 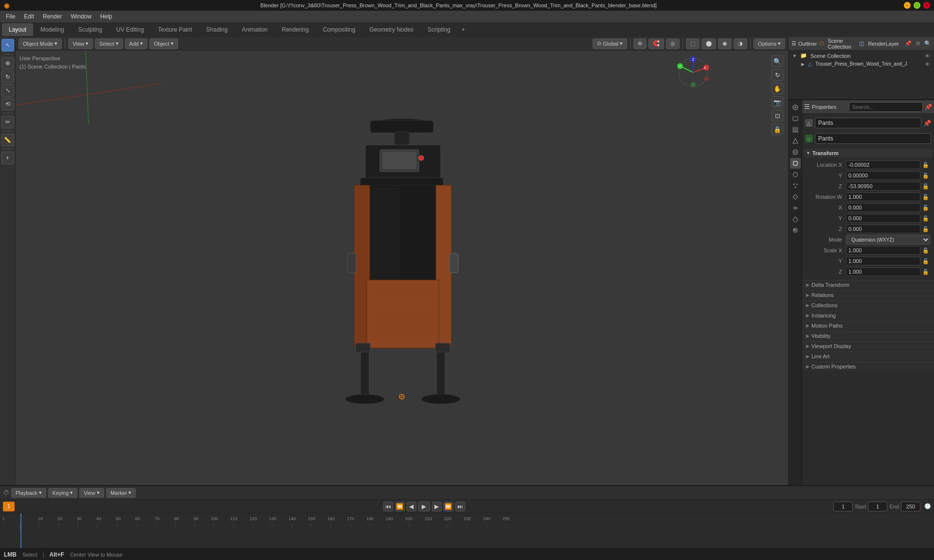 I want to click on transform-header: ▼ Transform, so click(x=868, y=153).